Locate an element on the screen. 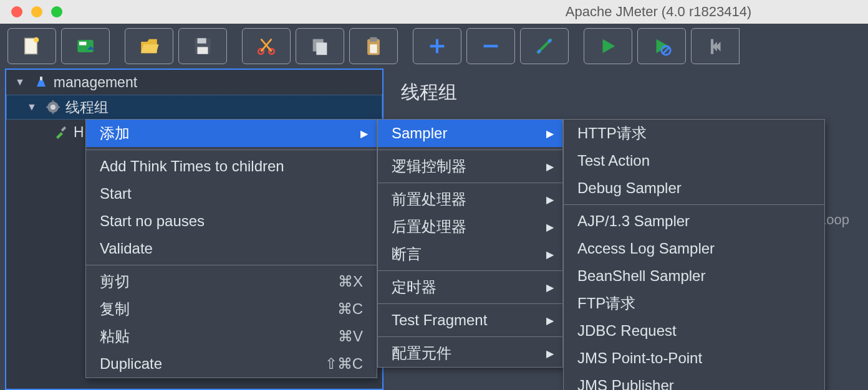  menu-http: HTTP请求 is located at coordinates (694, 133).